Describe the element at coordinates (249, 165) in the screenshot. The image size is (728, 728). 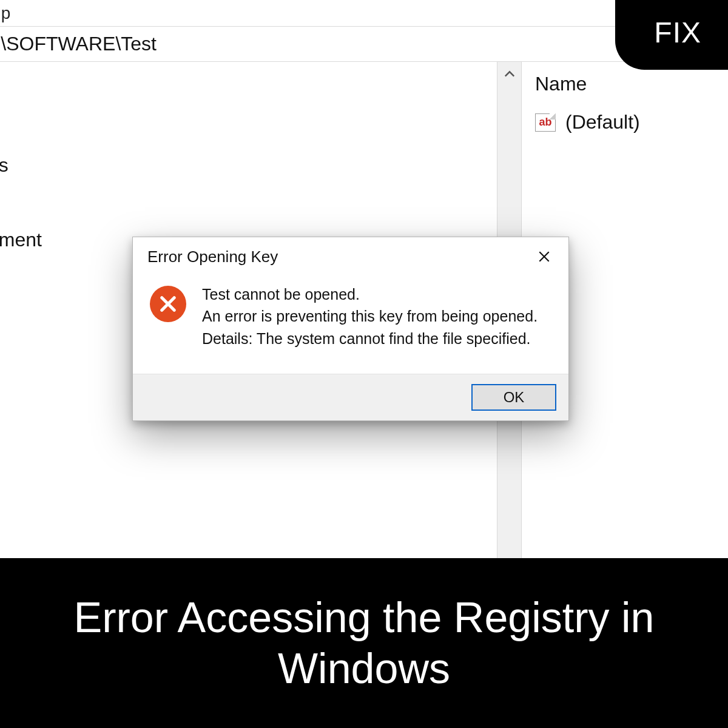
I see `tree-item: es` at that location.